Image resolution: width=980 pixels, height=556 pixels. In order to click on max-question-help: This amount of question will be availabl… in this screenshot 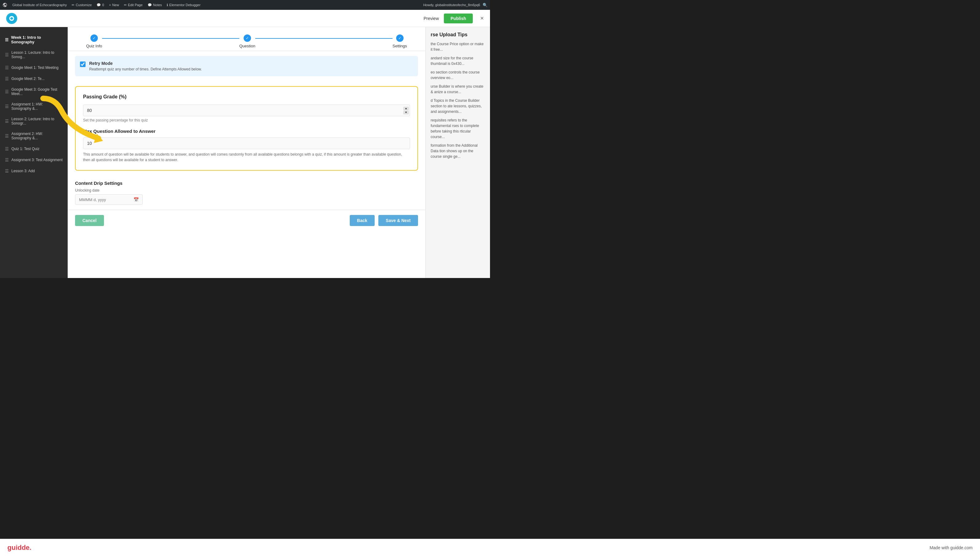, I will do `click(247, 157)`.